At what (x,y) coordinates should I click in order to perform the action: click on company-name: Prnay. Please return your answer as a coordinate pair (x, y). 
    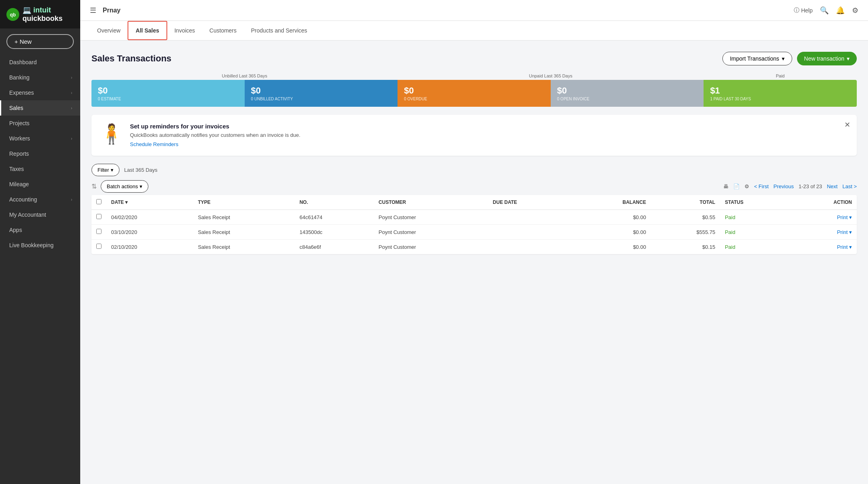
    Looking at the image, I should click on (112, 10).